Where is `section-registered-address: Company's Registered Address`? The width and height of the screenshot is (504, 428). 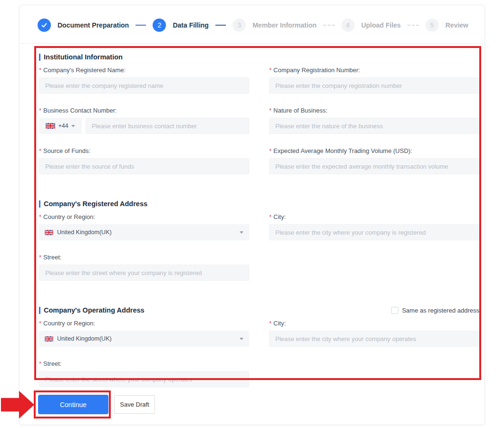 section-registered-address: Company's Registered Address is located at coordinates (259, 204).